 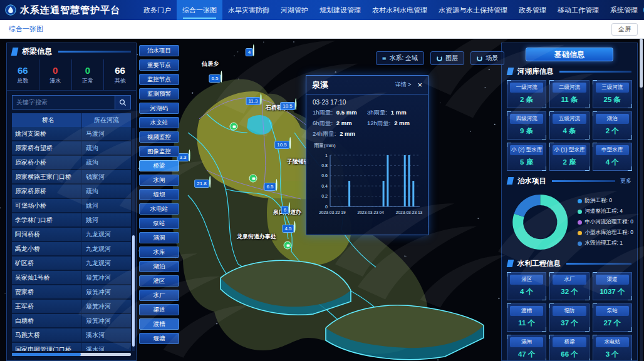 I want to click on layer-menu-item: 水文站, so click(x=159, y=123).